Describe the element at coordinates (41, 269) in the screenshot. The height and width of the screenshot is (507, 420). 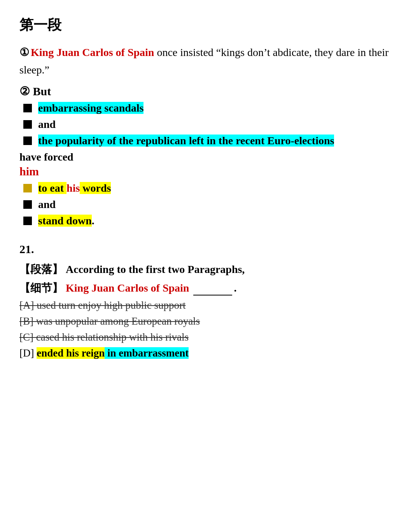
I see `bracket-1-jp: 【段落】` at that location.